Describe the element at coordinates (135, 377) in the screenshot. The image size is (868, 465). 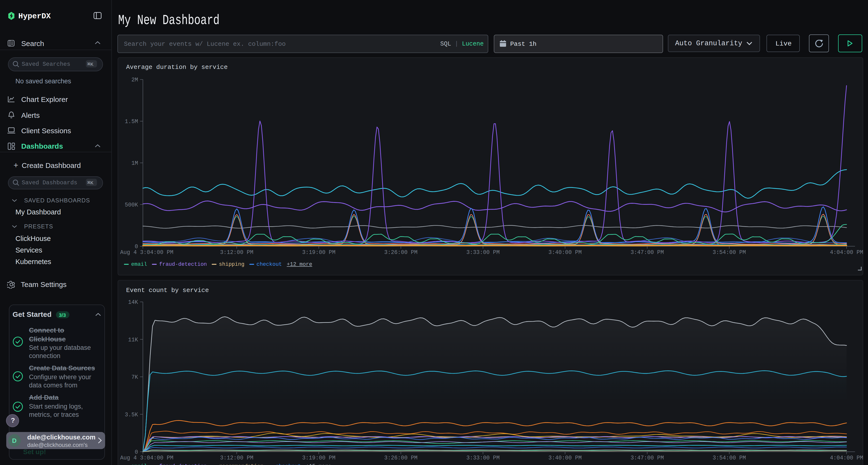
I see `svg-text: 7K` at that location.